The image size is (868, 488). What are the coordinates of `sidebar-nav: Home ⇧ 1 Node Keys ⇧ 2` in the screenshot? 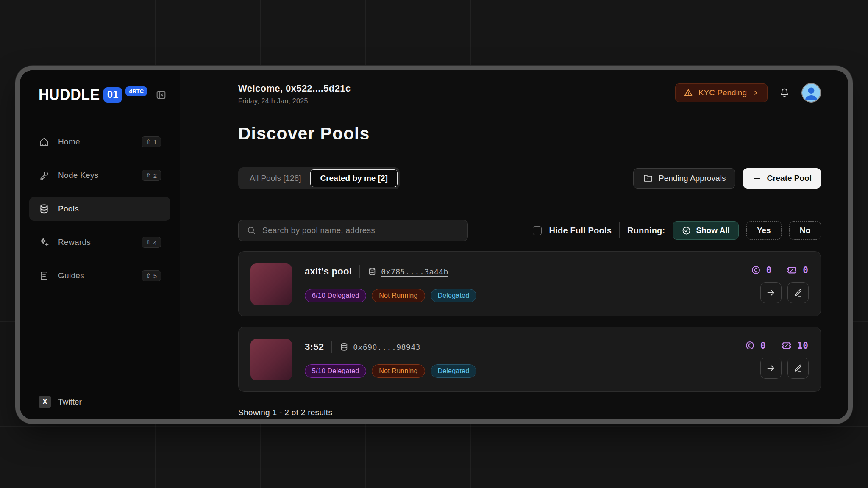 It's located at (100, 209).